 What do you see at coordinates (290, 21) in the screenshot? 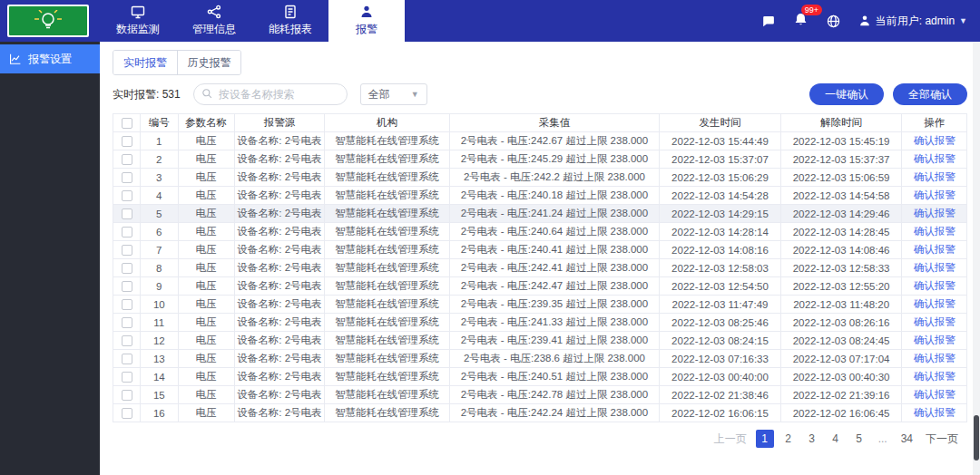
I see `nav-item-energy-report: 能耗报表` at bounding box center [290, 21].